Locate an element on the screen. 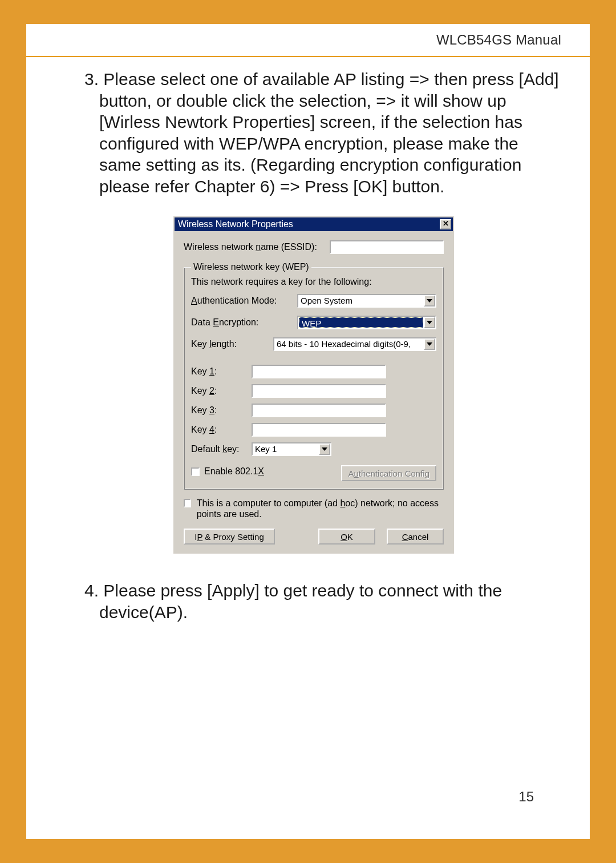 Image resolution: width=616 pixels, height=863 pixels. page-number: 15 is located at coordinates (526, 797).